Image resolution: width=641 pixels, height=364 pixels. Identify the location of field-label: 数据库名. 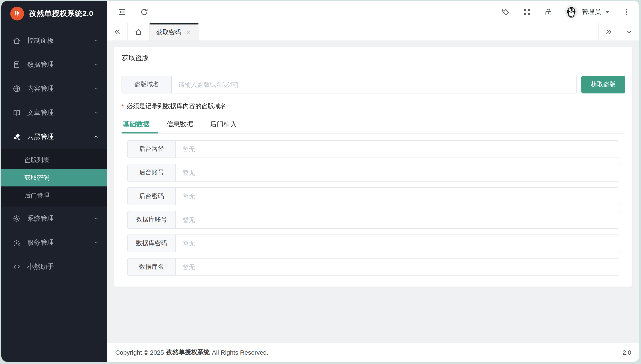
(152, 267).